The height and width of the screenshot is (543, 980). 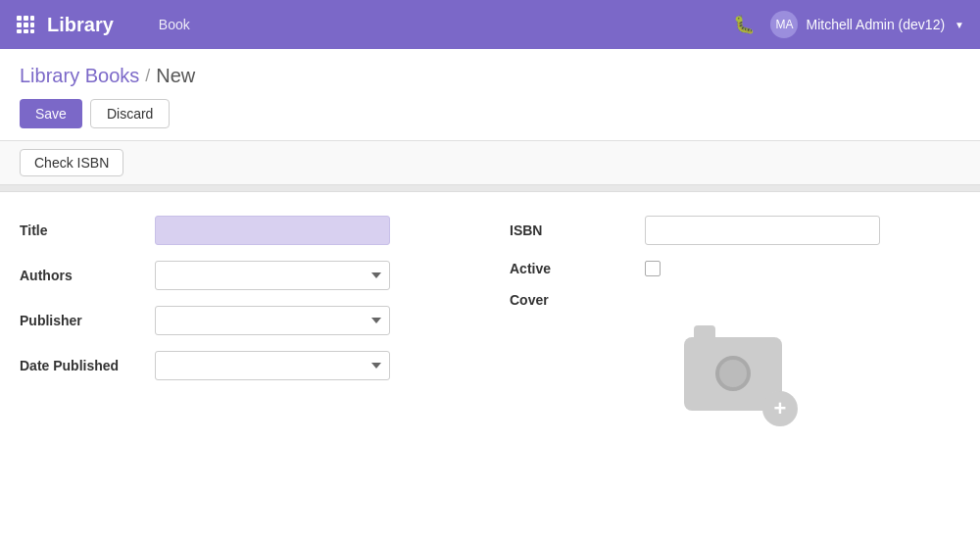 I want to click on chevron-down-icon: ▼, so click(x=959, y=25).